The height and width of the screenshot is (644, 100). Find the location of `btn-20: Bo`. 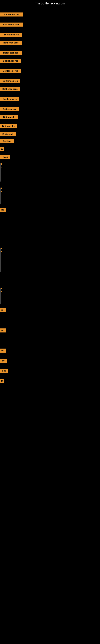

btn-20: Bo is located at coordinates (3, 210).